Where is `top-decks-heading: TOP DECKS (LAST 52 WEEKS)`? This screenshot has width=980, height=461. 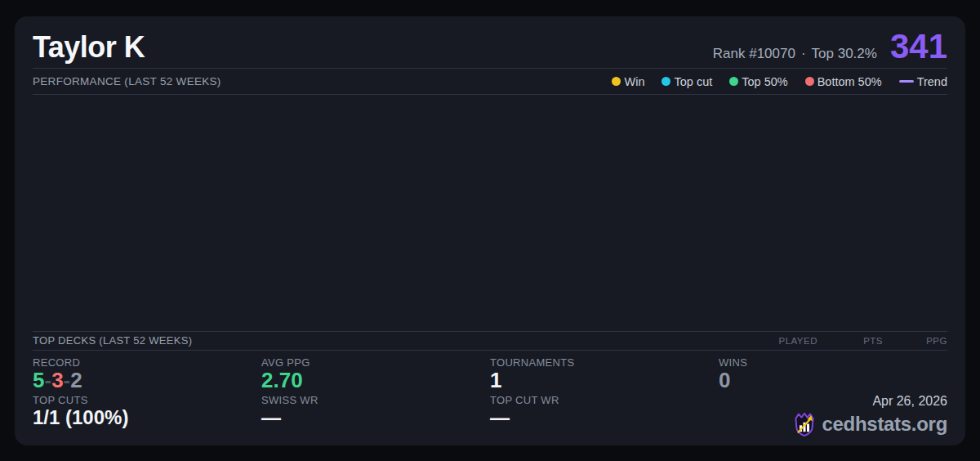 top-decks-heading: TOP DECKS (LAST 52 WEEKS) is located at coordinates (113, 340).